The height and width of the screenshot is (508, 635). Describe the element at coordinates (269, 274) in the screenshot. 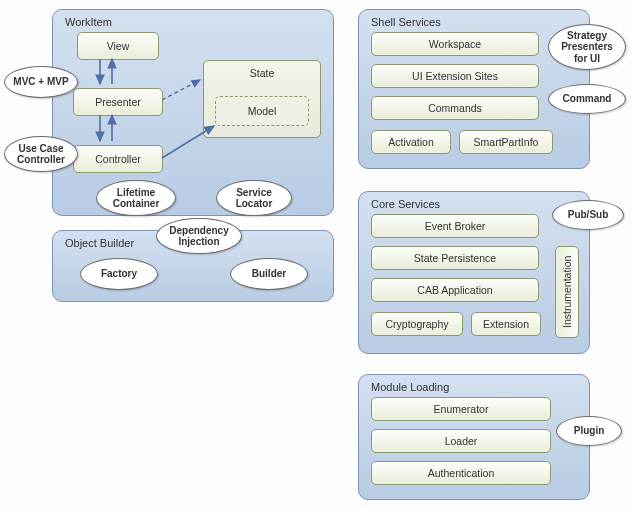

I see `ellipse-builder-label: Builder` at that location.